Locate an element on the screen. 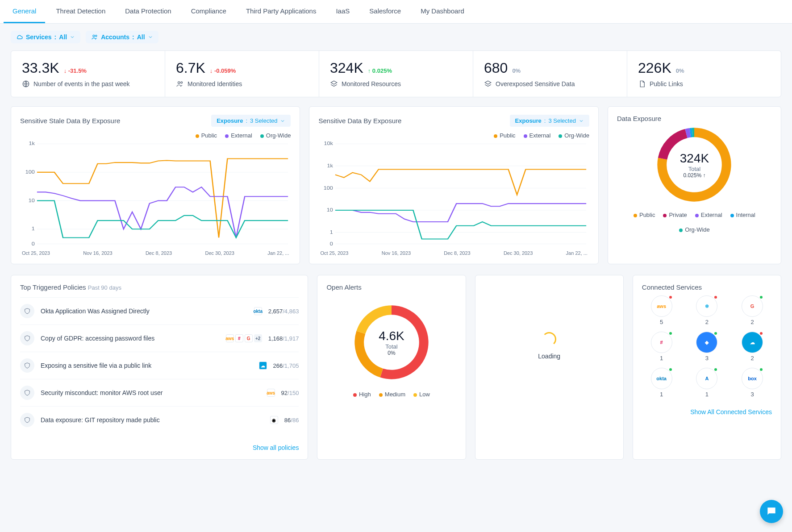 The image size is (792, 532). services-value: All is located at coordinates (63, 37).